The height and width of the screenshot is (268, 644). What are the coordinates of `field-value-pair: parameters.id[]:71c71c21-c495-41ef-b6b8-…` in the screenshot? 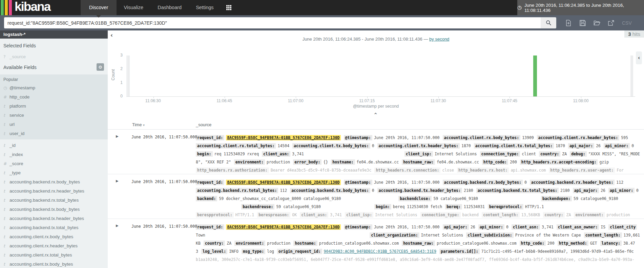 It's located at (537, 251).